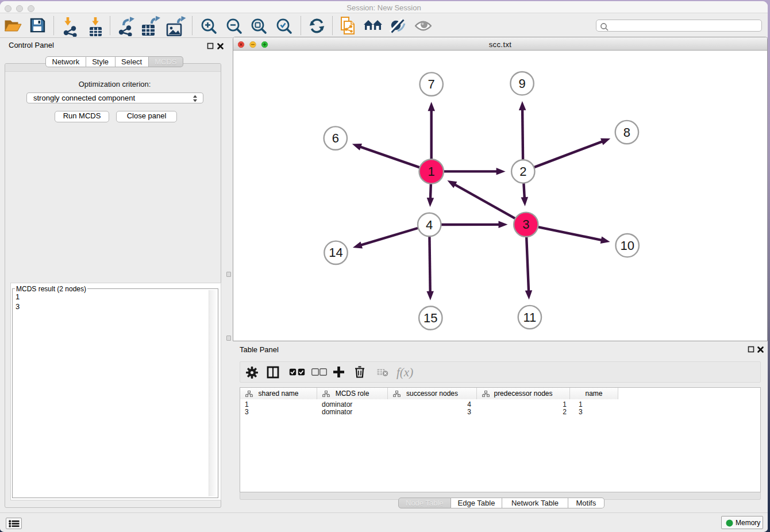 Image resolution: width=770 pixels, height=532 pixels. Describe the element at coordinates (526, 224) in the screenshot. I see `svg-text: 3` at that location.